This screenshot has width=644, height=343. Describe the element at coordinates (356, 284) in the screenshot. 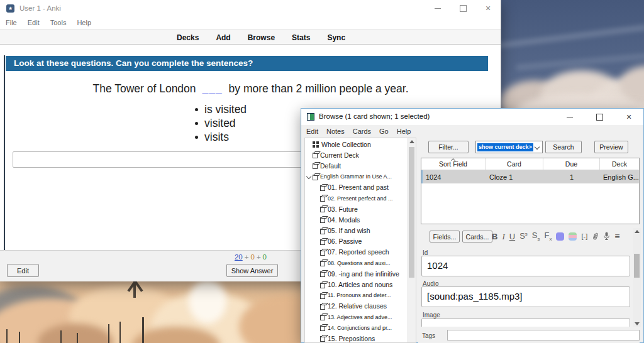

I see `sidebar-item-deck: 10. Articles and nouns` at that location.